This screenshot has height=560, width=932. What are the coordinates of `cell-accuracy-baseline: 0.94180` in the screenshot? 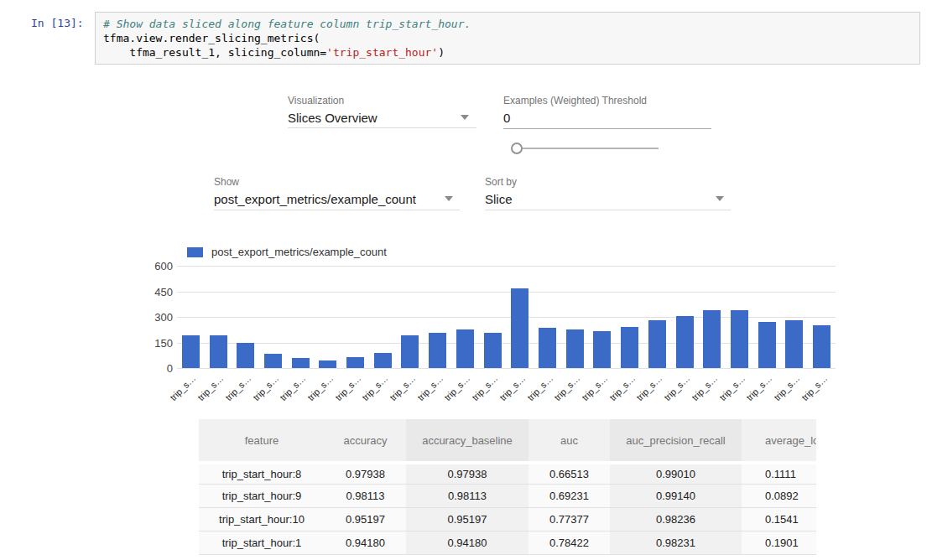 It's located at (467, 543).